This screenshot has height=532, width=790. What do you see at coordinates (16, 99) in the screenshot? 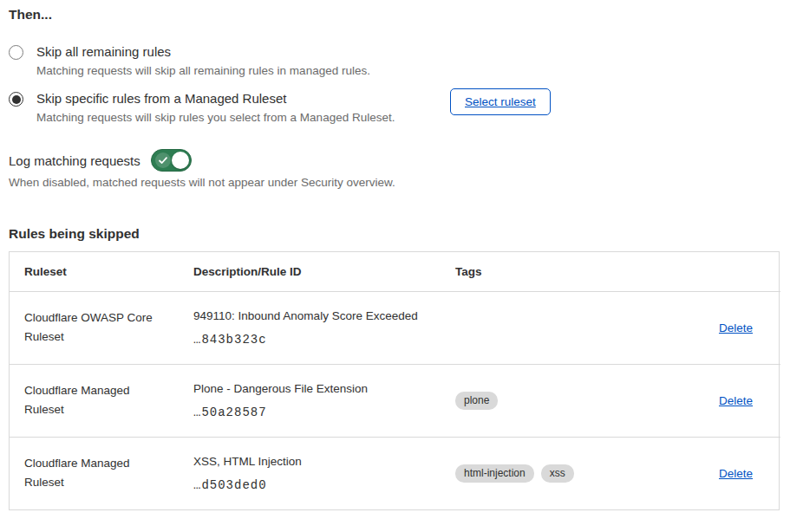
I see `radio-skip-specific` at bounding box center [16, 99].